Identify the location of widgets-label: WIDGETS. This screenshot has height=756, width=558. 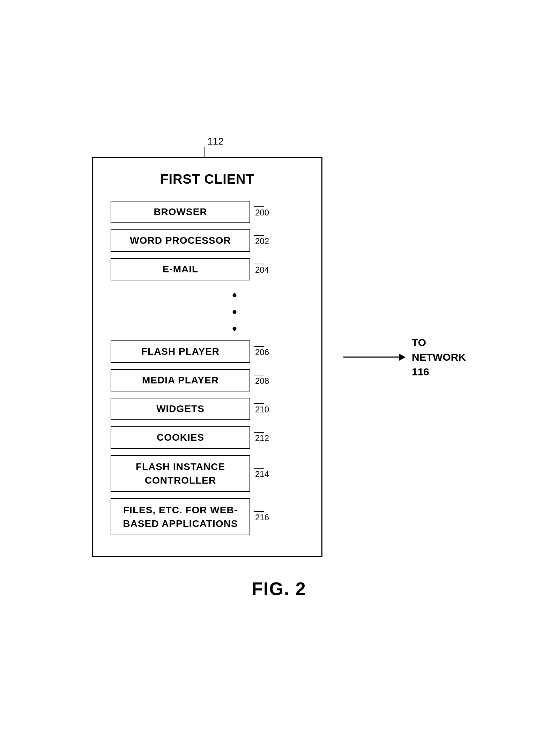
(180, 409).